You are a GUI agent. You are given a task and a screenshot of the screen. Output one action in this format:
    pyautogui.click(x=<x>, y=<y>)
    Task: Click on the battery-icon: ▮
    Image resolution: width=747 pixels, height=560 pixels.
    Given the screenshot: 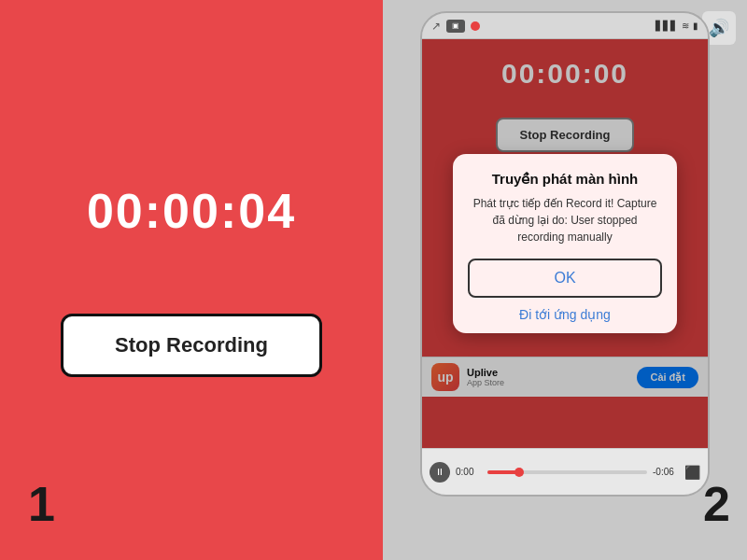 What is the action you would take?
    pyautogui.click(x=696, y=26)
    